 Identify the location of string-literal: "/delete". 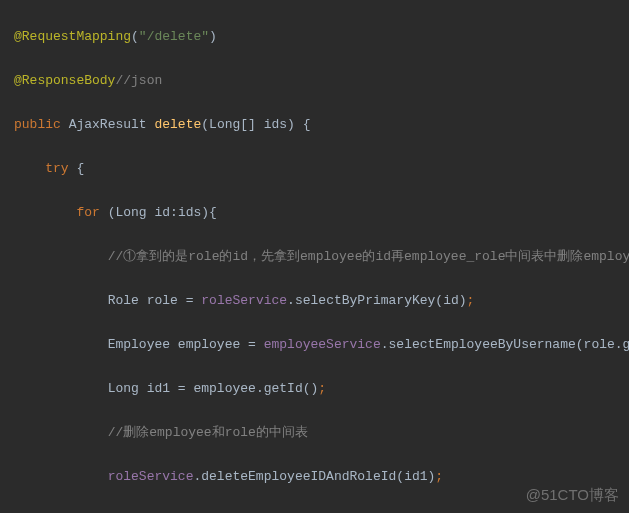
(174, 36).